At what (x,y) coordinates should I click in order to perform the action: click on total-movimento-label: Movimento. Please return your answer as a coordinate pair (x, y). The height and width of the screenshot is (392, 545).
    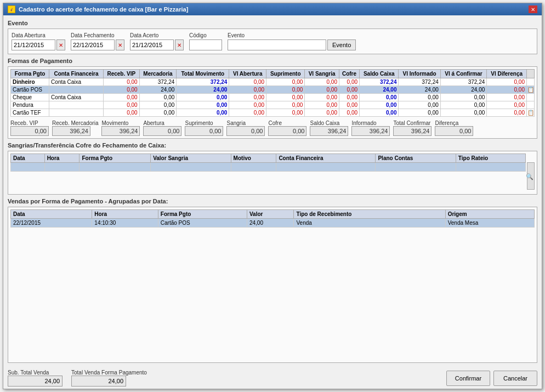
    Looking at the image, I should click on (115, 123).